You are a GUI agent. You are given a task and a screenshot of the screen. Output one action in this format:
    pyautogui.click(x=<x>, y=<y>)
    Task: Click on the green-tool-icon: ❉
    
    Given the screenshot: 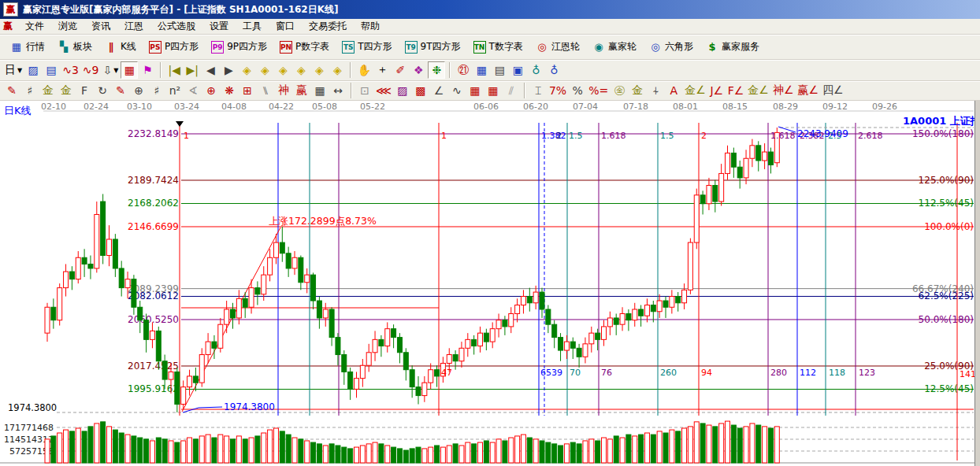 What is the action you would take?
    pyautogui.click(x=436, y=70)
    